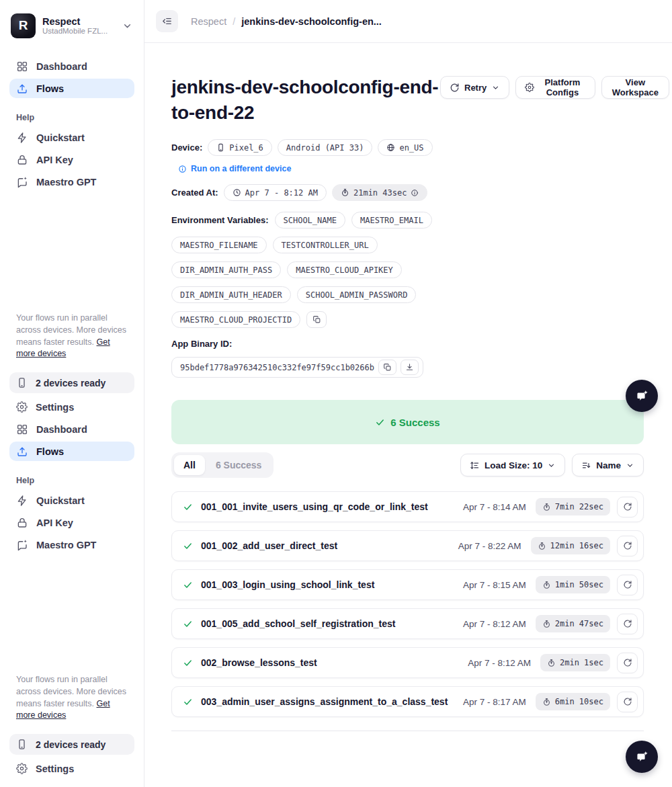 The height and width of the screenshot is (787, 672). I want to click on flow-row: 002_browse_lessons_test Apr 7 - 8:12 AM …, so click(407, 663).